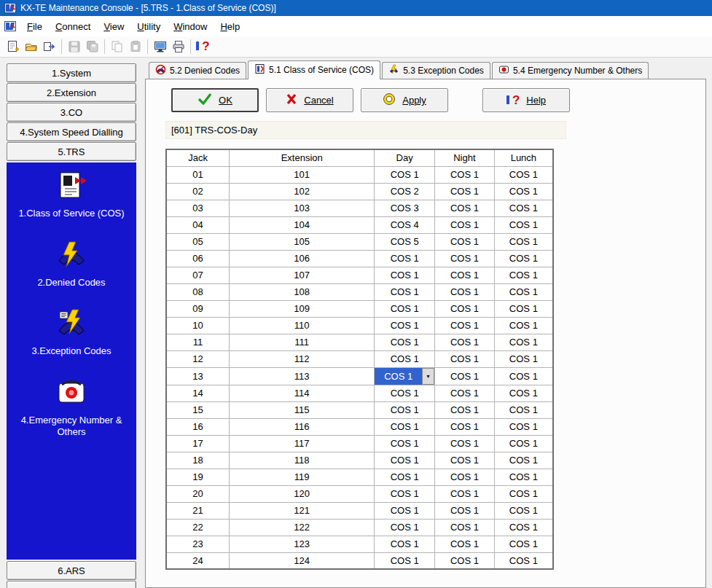 This screenshot has width=712, height=588. Describe the element at coordinates (436, 70) in the screenshot. I see `tab-exception-codes: 5.3 Exception Codes` at that location.